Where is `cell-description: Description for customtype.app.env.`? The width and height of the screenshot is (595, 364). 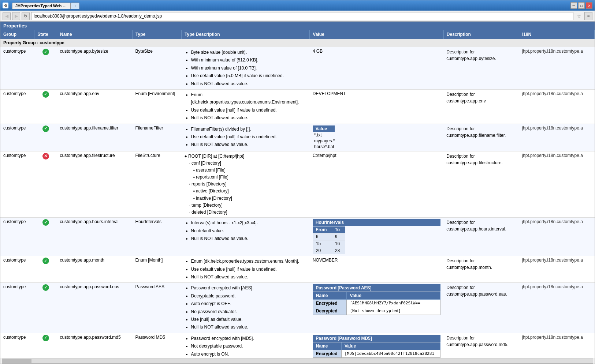
cell-description: Description for customtype.app.env. is located at coordinates (481, 106).